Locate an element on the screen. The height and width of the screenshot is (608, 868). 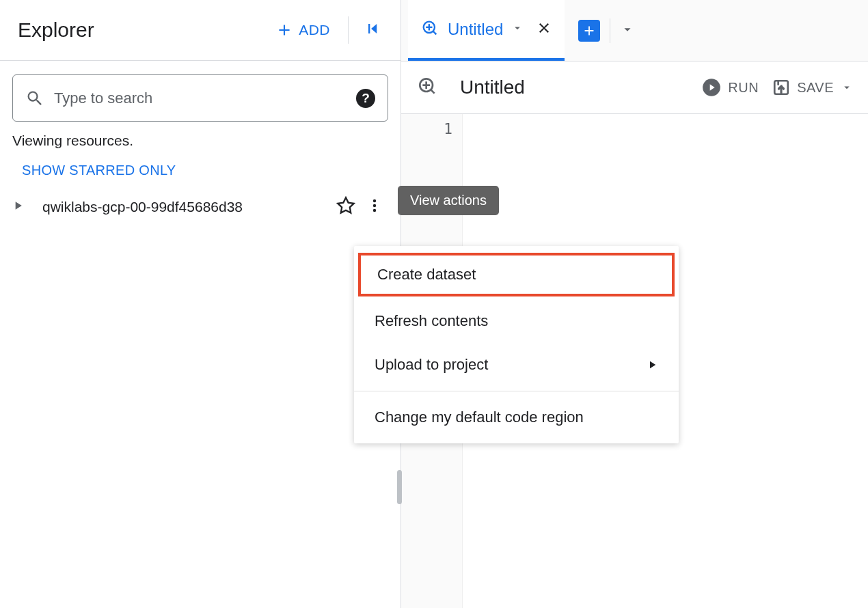
menu-upload-to-project: Upload to project is located at coordinates (517, 365).